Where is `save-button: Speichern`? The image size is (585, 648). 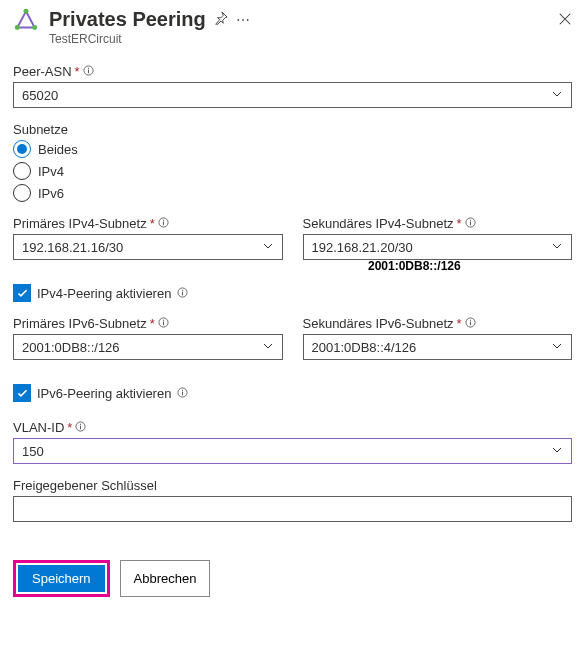 save-button: Speichern is located at coordinates (62, 578).